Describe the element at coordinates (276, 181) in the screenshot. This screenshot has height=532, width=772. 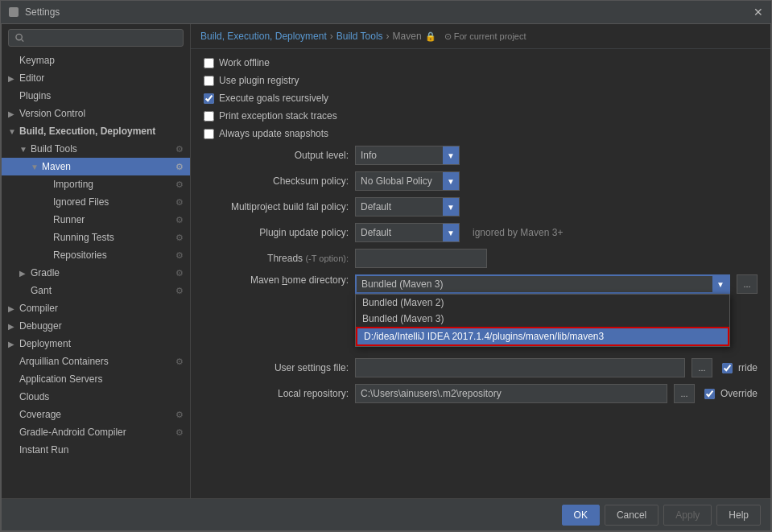
I see `checksum-policy-label: Checksum policy:` at that location.